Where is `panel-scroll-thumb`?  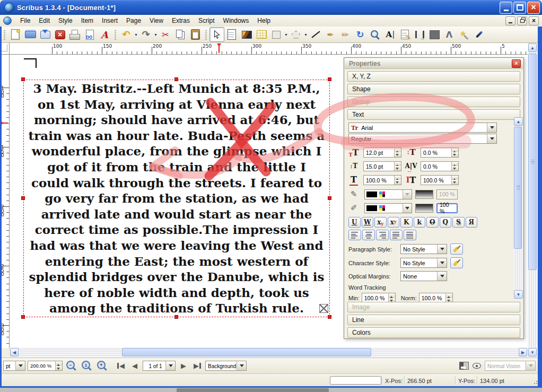
panel-scroll-thumb is located at coordinates (518, 188).